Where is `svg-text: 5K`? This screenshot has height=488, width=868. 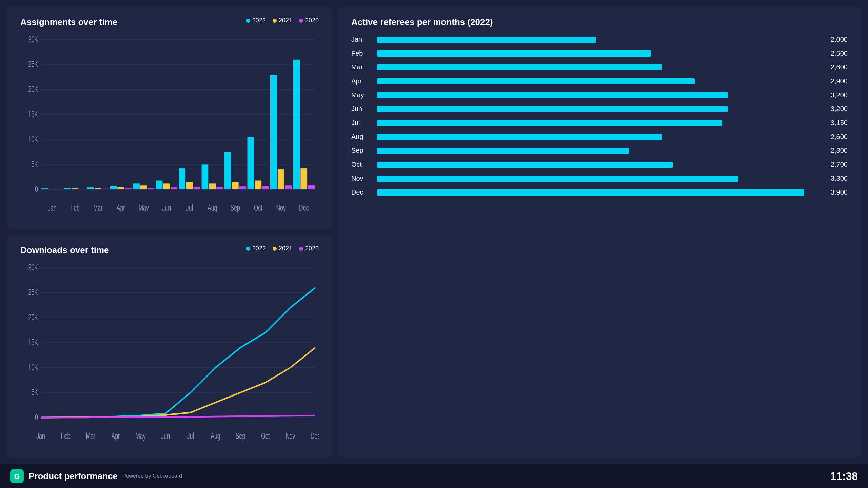
svg-text: 5K is located at coordinates (35, 164).